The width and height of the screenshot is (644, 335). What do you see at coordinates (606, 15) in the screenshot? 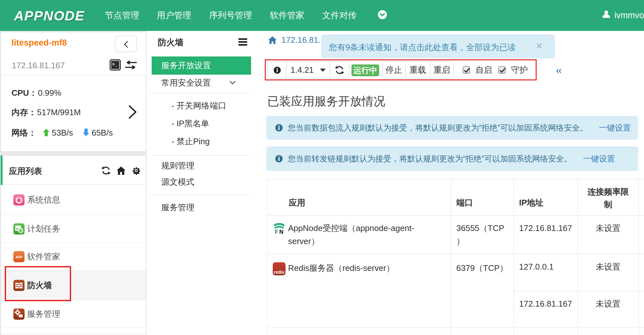
I see `user-icon` at bounding box center [606, 15].